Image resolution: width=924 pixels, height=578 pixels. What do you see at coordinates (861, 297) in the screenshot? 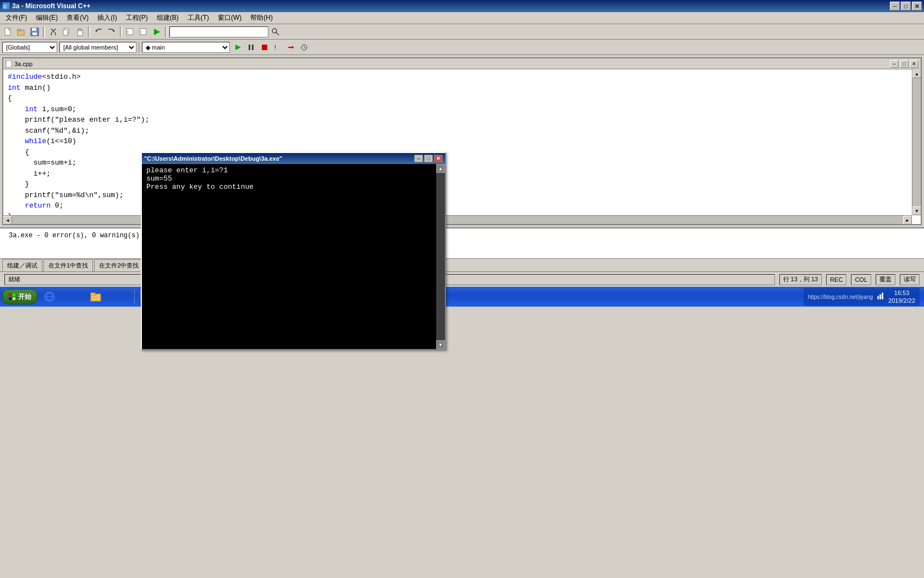
I see `system-tray: https://blog.csdn.net/jiyang 16:53 2019/…` at bounding box center [861, 297].